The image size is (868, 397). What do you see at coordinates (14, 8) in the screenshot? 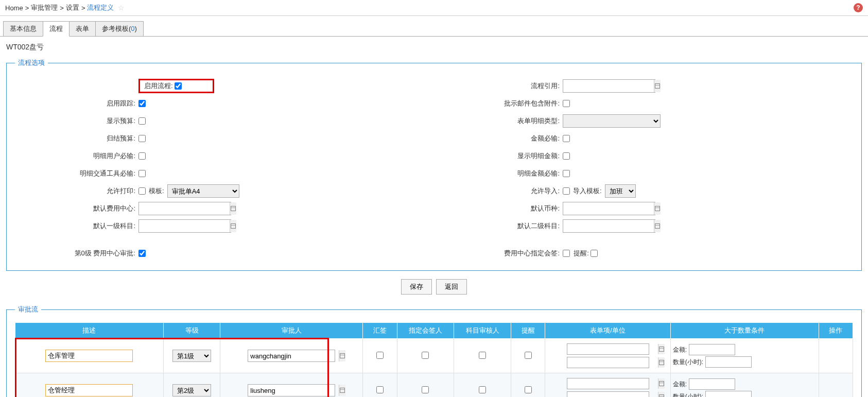
I see `breadcrumb-home: Home` at bounding box center [14, 8].